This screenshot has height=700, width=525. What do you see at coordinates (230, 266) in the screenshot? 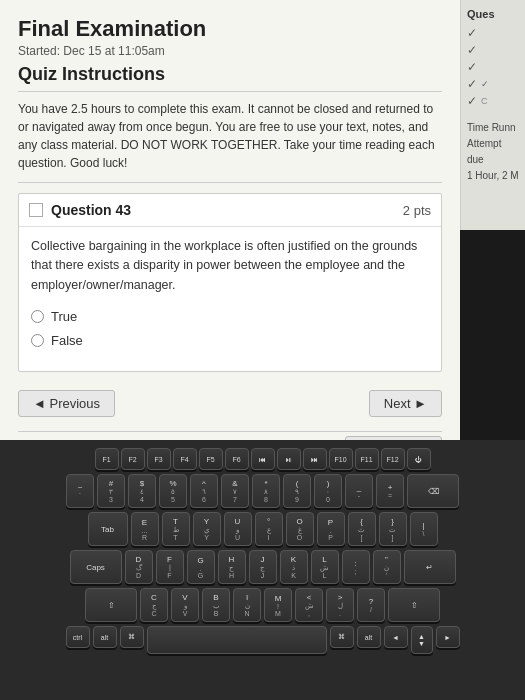
I see `question-text: Collective bargaining in the workplace i…` at bounding box center [230, 266].